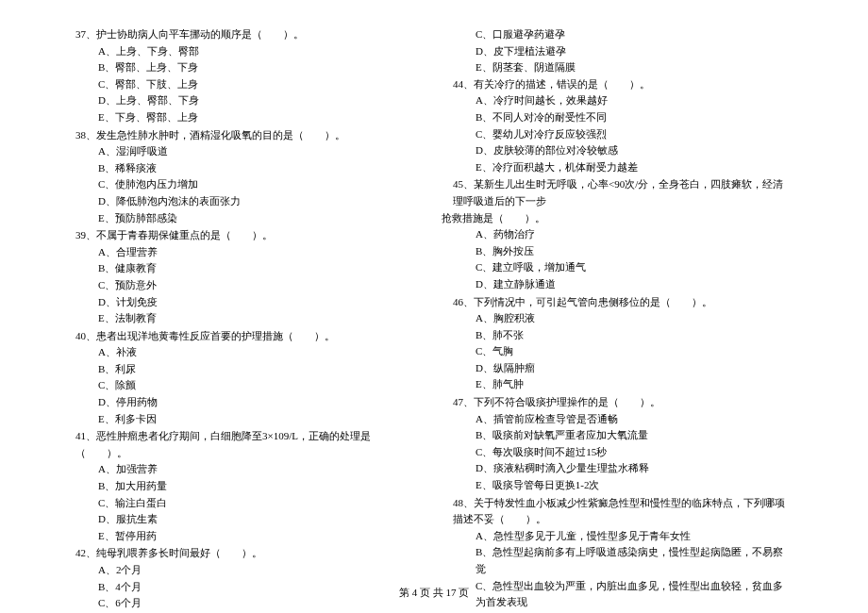 The image size is (868, 613). What do you see at coordinates (623, 537) in the screenshot?
I see `question-option: A、急性型多见于儿童，慢性型多见于青年女性` at bounding box center [623, 537].